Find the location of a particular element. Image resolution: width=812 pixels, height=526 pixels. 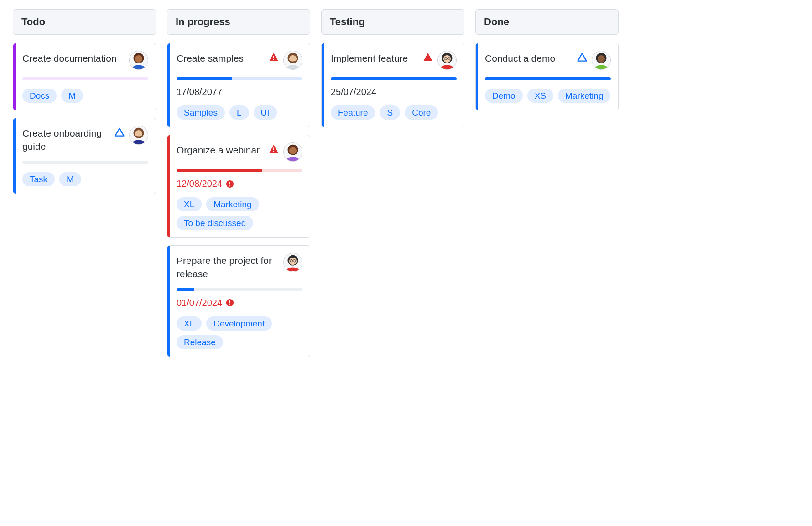

due-date-text: 17/08/2077 is located at coordinates (199, 92).